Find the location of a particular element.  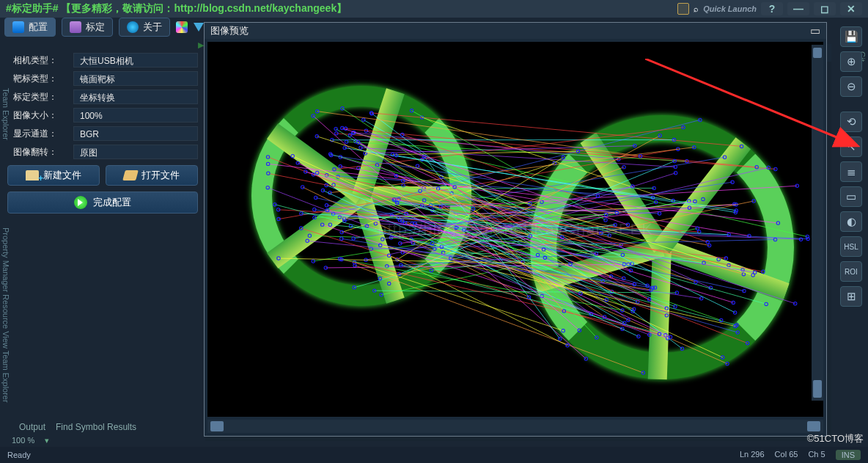

calib-type-select: 坐标转换 is located at coordinates (136, 97).